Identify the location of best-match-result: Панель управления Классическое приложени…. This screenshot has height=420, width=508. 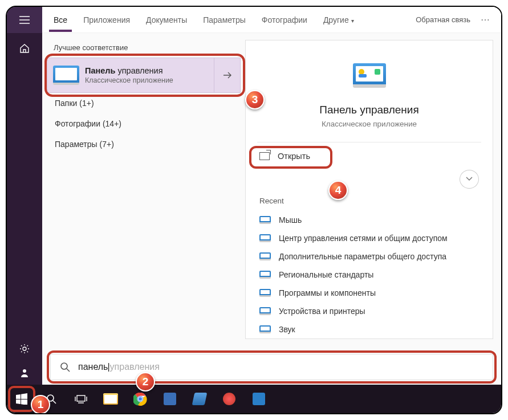
(144, 75).